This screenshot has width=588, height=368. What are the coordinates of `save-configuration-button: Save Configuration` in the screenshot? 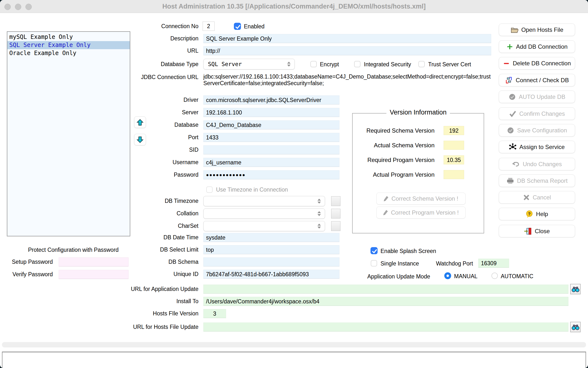 It's located at (537, 130).